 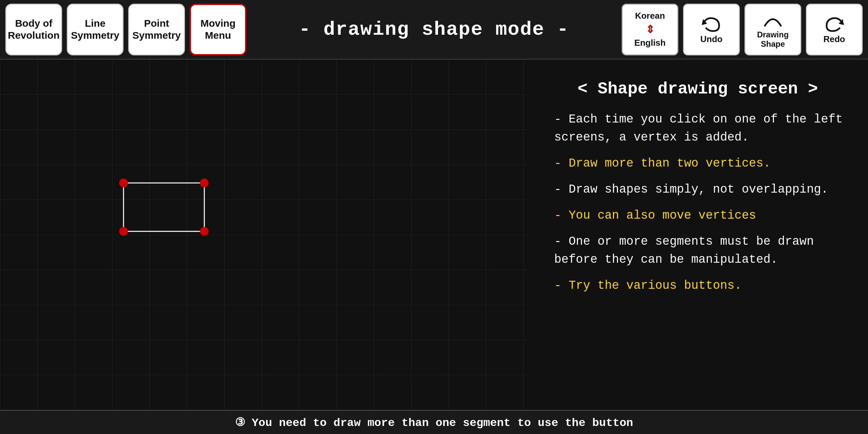 What do you see at coordinates (434, 30) in the screenshot?
I see `mode-title: - drawing shape mode -` at bounding box center [434, 30].